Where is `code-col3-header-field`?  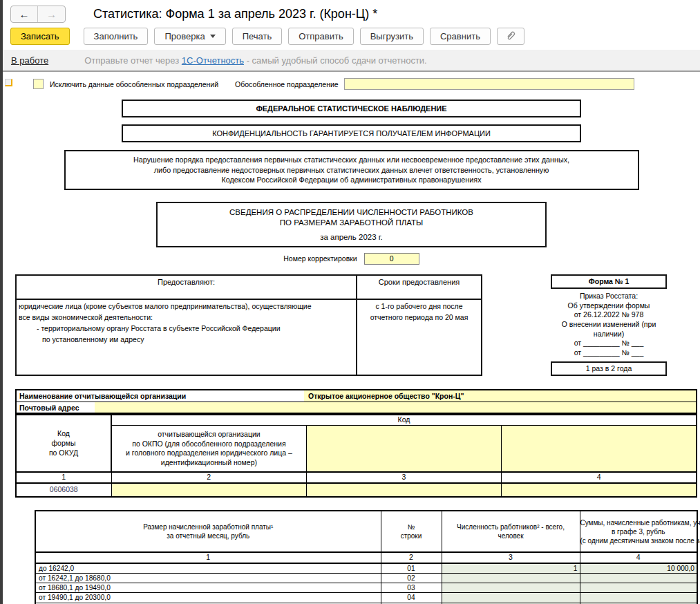 code-col3-header-field is located at coordinates (404, 449).